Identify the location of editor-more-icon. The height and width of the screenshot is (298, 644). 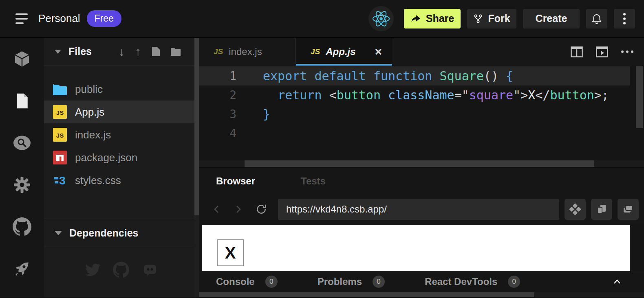
(627, 52).